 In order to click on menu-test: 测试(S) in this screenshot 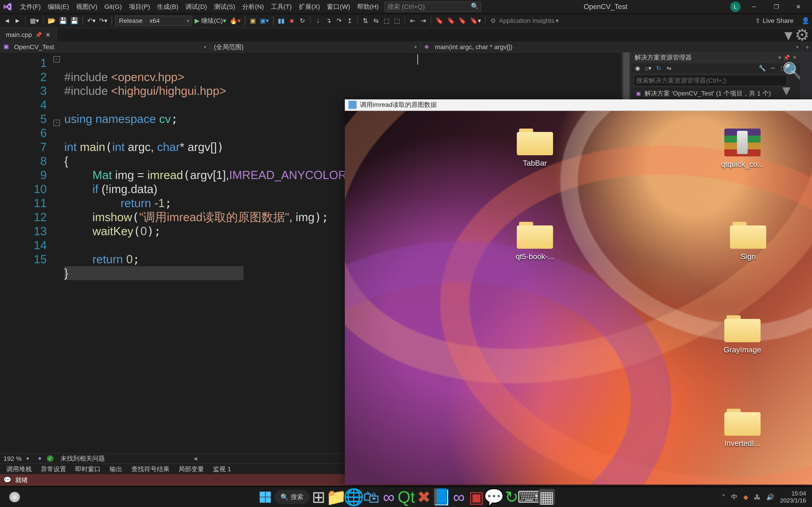, I will do `click(225, 7)`.